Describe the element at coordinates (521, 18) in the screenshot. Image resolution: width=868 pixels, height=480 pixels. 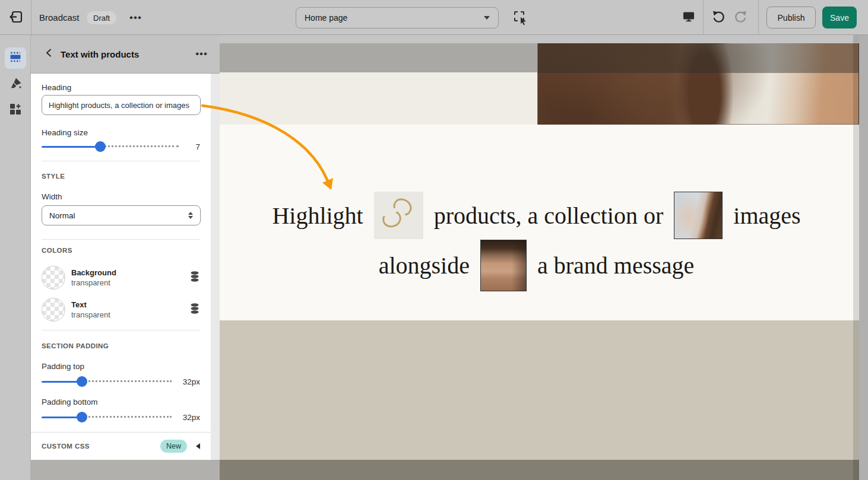
I see `section-picker-tool-button` at that location.